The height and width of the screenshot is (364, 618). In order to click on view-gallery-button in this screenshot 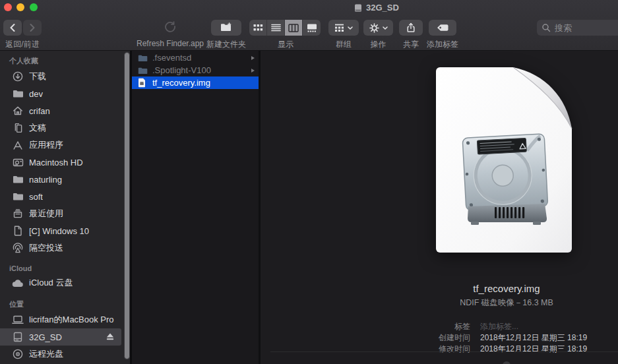, I will do `click(311, 28)`.